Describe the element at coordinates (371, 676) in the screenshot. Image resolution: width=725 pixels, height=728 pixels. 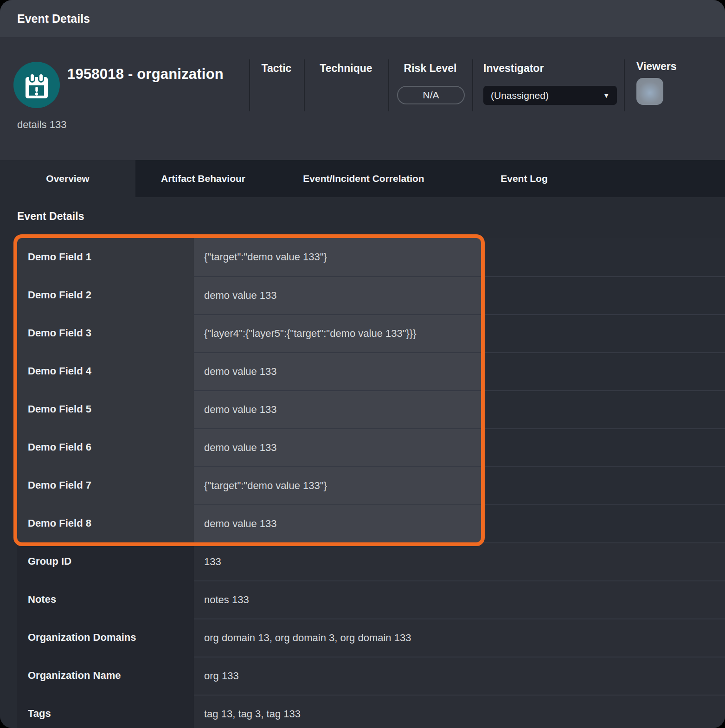
I see `table-row: Organization Name org 133` at that location.